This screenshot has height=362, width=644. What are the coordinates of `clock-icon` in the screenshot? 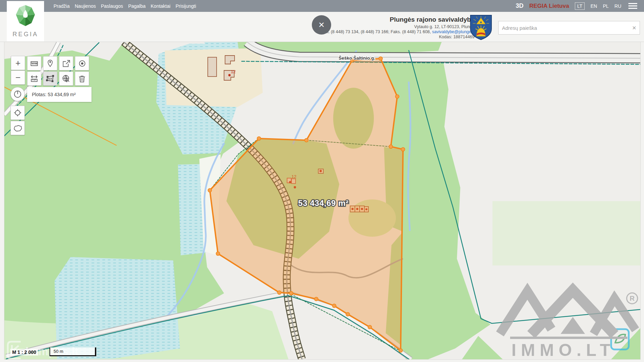 It's located at (18, 94).